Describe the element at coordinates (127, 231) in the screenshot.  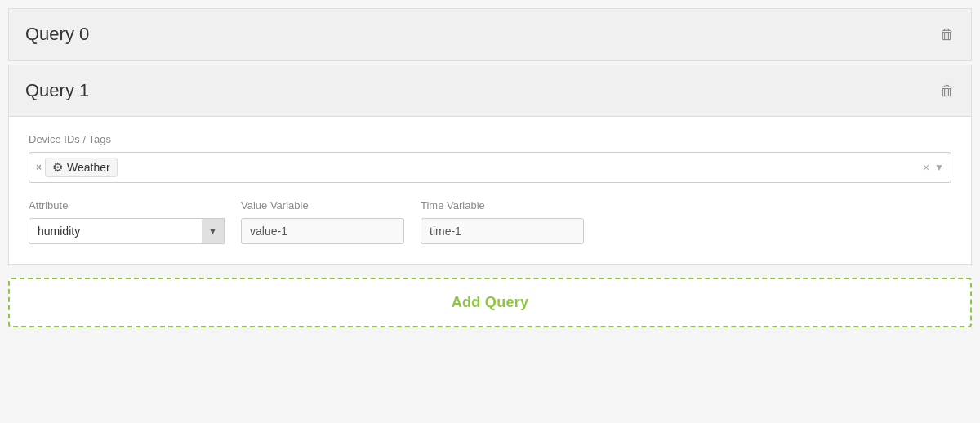
I see `attribute-select: humidity temperature pressure` at that location.